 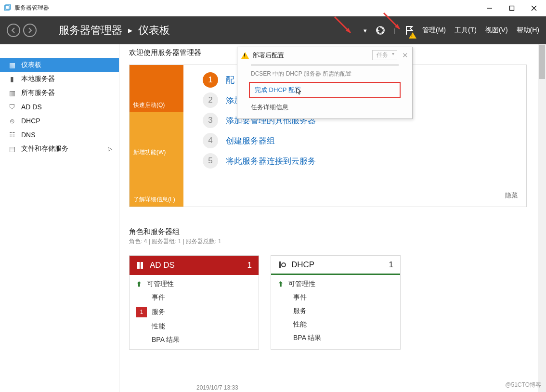 I want to click on task-details-link: 任务详细信息, so click(x=325, y=110).